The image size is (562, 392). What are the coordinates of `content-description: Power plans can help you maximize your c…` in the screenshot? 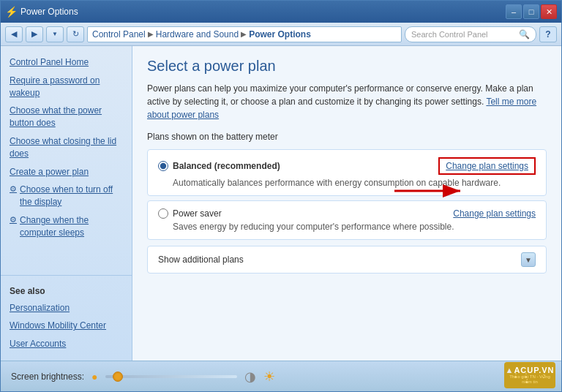 It's located at (347, 102).